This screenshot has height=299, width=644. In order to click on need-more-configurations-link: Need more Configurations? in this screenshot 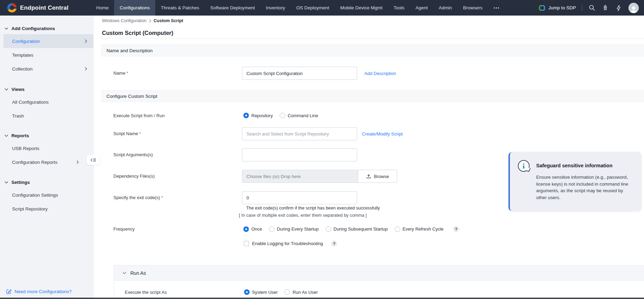, I will do `click(39, 292)`.